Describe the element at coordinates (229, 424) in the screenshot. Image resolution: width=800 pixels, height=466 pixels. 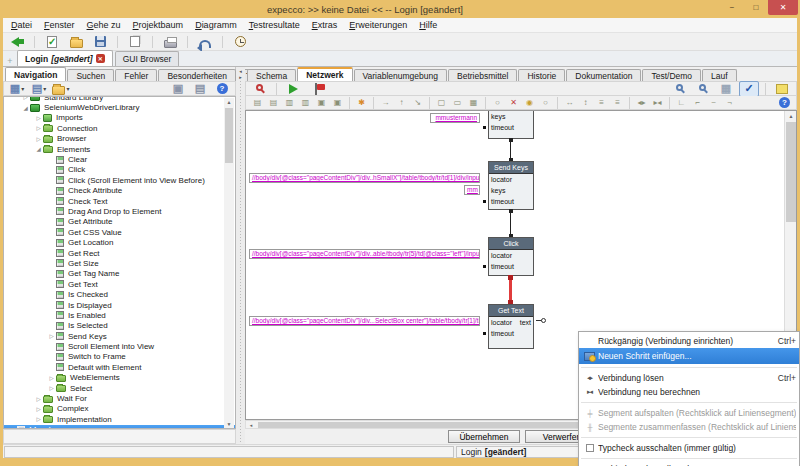
I see `scroll-down-icon: ▼` at that location.